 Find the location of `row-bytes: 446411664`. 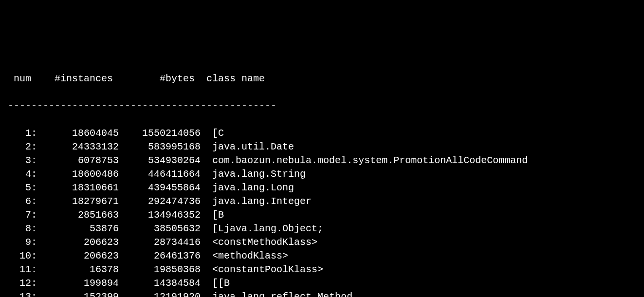

row-bytes: 446411664 is located at coordinates (160, 174).